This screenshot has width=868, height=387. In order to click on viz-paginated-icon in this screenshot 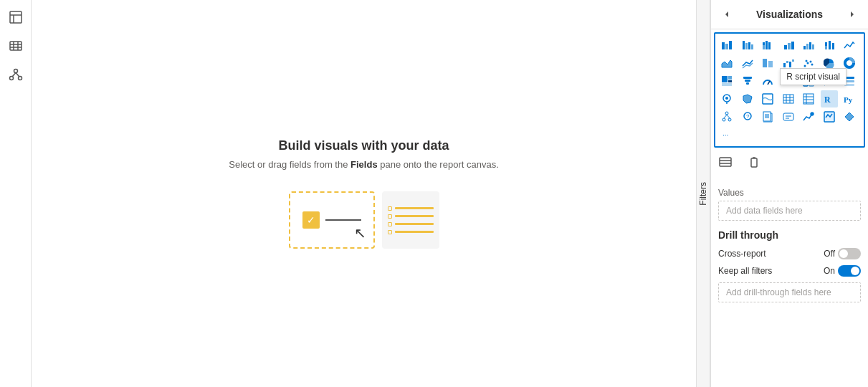, I will do `click(768, 117)`.